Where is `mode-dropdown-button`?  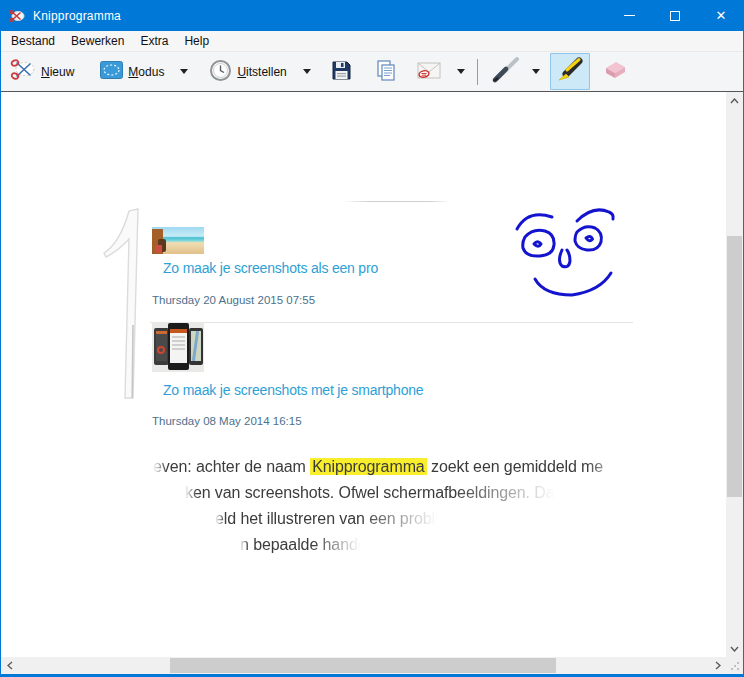 mode-dropdown-button is located at coordinates (184, 72).